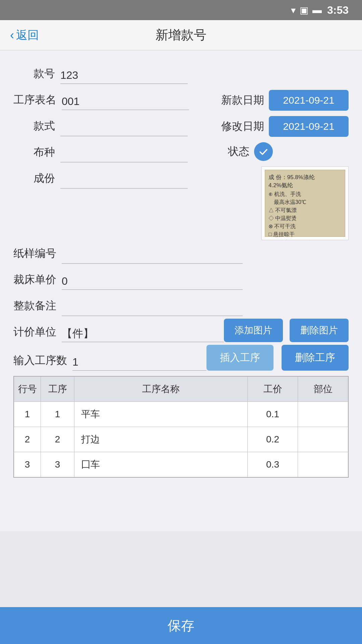 The width and height of the screenshot is (362, 644). I want to click on table-row: 2 2 打边 0.2, so click(181, 439).